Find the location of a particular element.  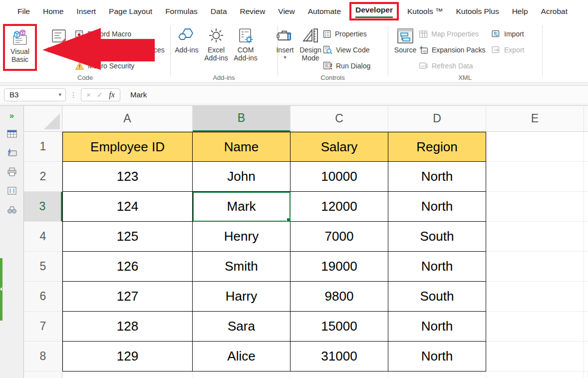

import-button: Import is located at coordinates (508, 34).